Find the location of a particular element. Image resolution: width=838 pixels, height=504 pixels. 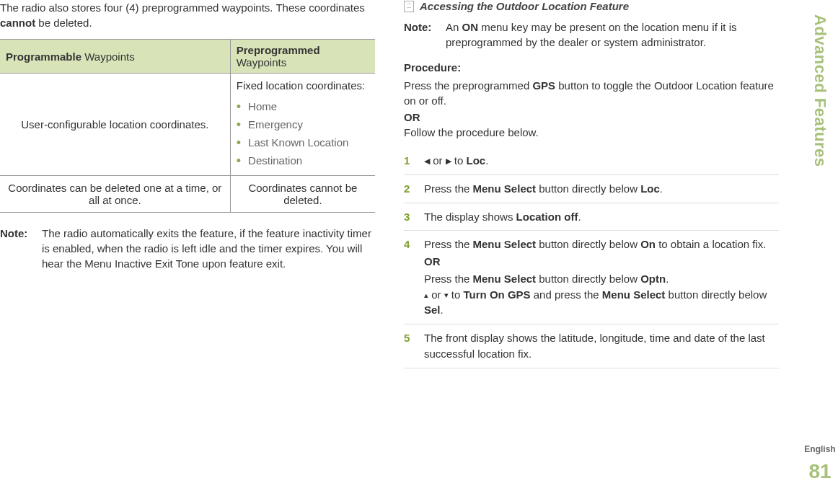

list-item: •Home is located at coordinates (303, 107).